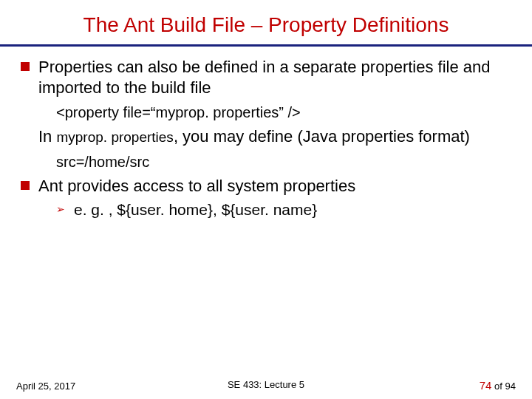 The image size is (532, 399). I want to click on footer-course: SE 433: Lecture 5, so click(266, 384).